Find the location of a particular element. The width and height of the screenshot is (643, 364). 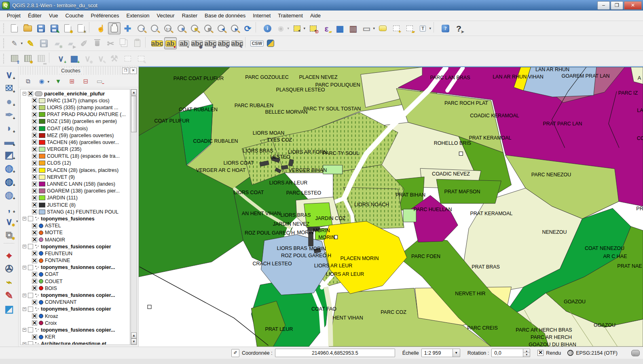

zoom-full-extent-button: ⊞ is located at coordinates (181, 28).